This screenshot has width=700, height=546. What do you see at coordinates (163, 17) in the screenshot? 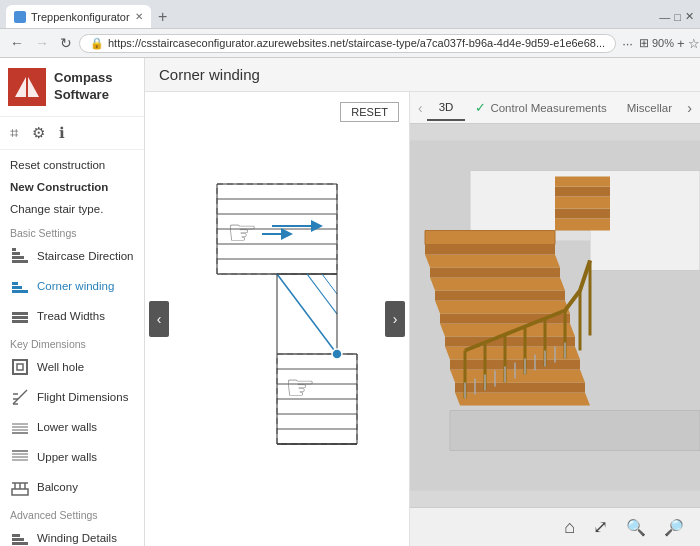
I see `new-tab-btn: +` at bounding box center [163, 17].